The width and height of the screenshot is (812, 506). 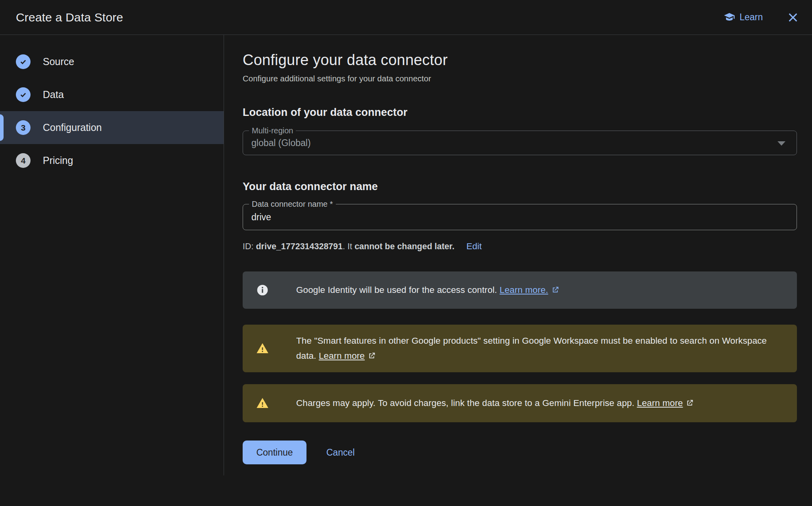 I want to click on learn-link: Learn, so click(x=743, y=17).